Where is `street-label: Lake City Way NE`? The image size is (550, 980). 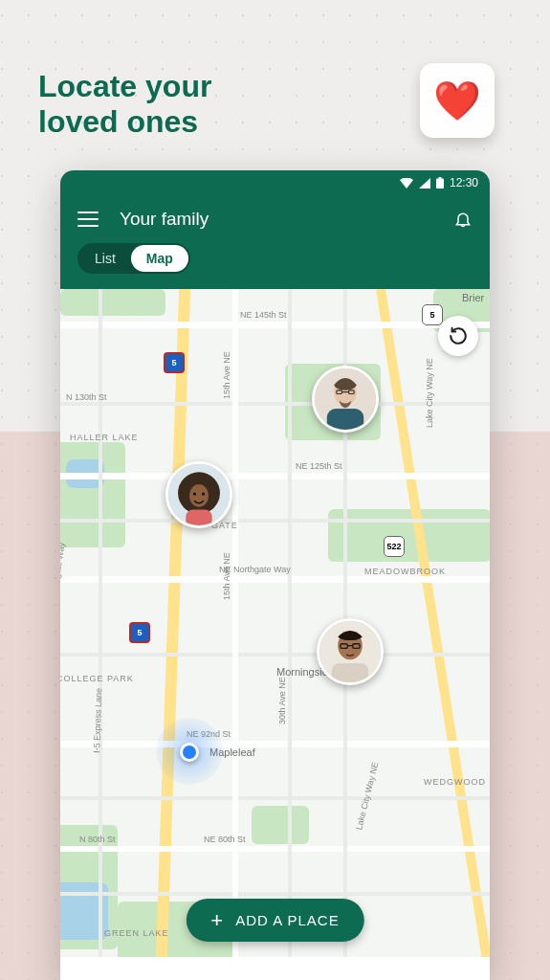
street-label: Lake City Way NE is located at coordinates (429, 392).